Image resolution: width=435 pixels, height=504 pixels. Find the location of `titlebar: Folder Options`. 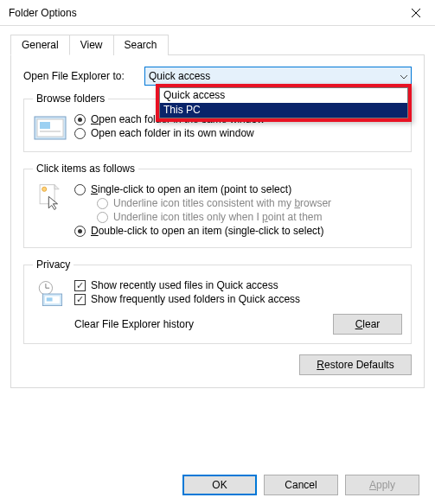

titlebar: Folder Options is located at coordinates (218, 13).